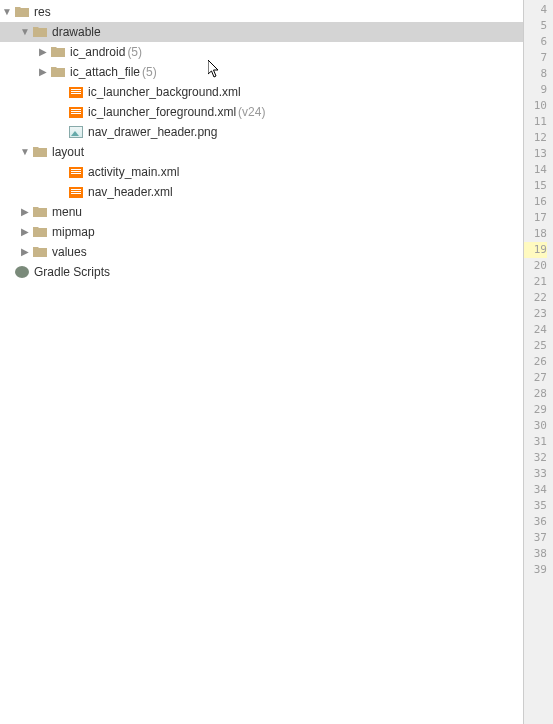 The width and height of the screenshot is (553, 724). I want to click on tree-row-launcher-bg: ▶ ic_launcher_background.xml, so click(262, 92).